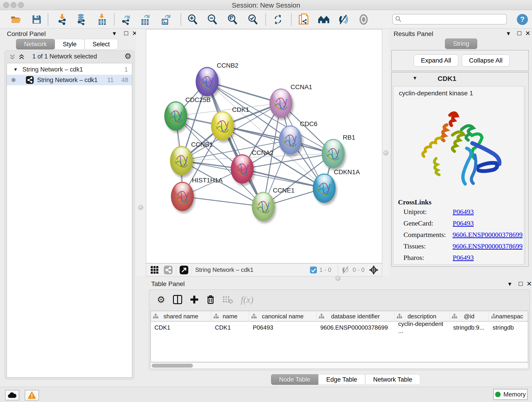  What do you see at coordinates (324, 188) in the screenshot?
I see `network-node-cdkn1a` at bounding box center [324, 188].